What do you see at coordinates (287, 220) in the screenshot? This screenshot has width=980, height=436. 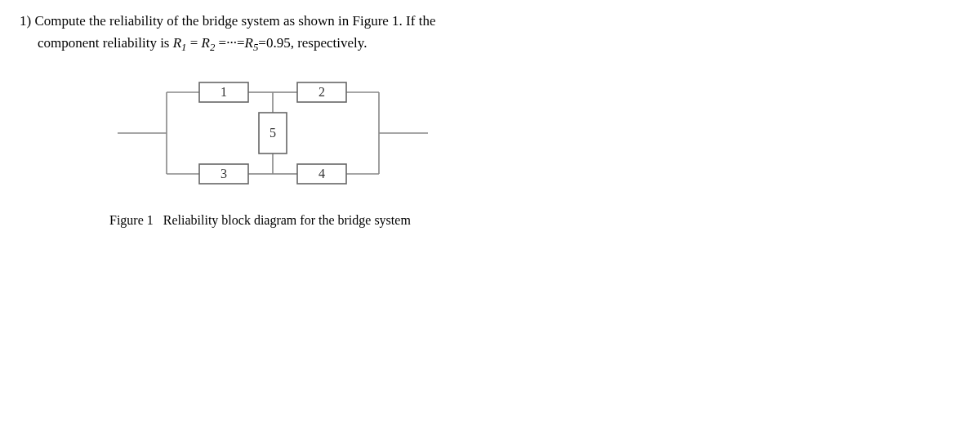 I see `caption-text: Reliability block diagram for the bridge…` at bounding box center [287, 220].